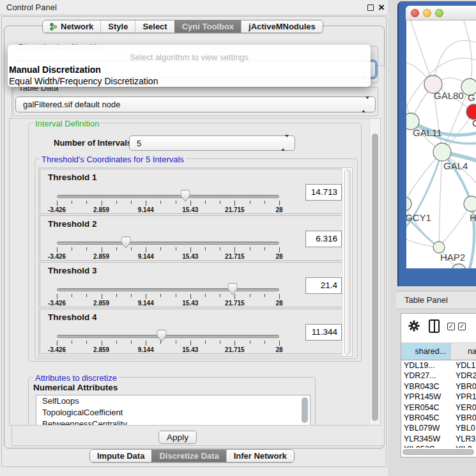 This screenshot has width=476, height=476. Describe the element at coordinates (76, 378) in the screenshot. I see `attributes-group-label: Attributes to discretize` at that location.